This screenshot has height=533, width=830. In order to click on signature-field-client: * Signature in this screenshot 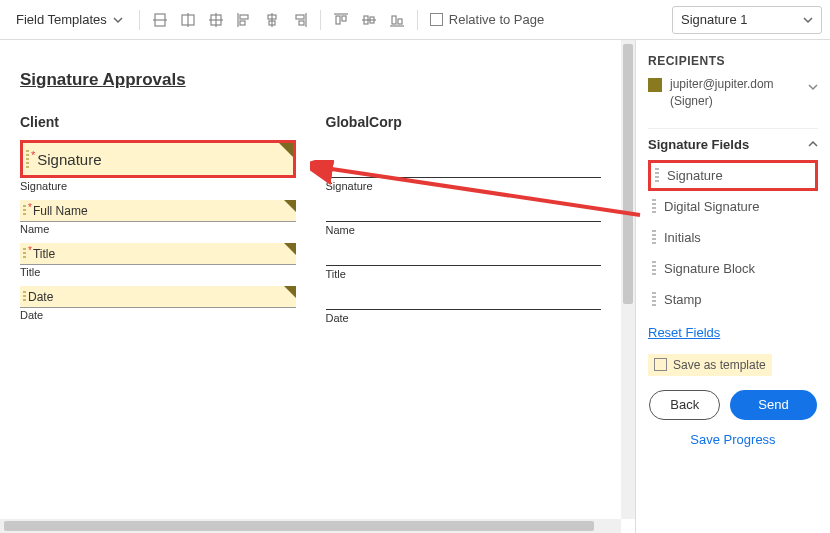, I will do `click(158, 159)`.